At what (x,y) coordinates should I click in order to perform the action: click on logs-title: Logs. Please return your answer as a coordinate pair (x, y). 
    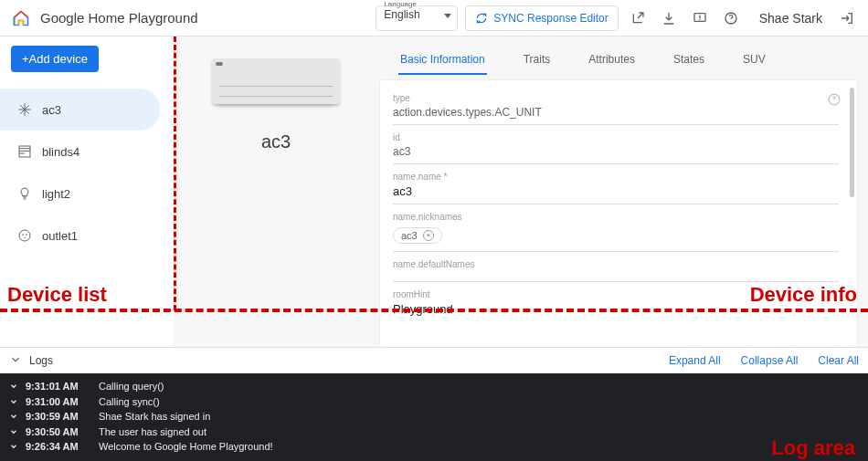
    Looking at the image, I should click on (41, 361).